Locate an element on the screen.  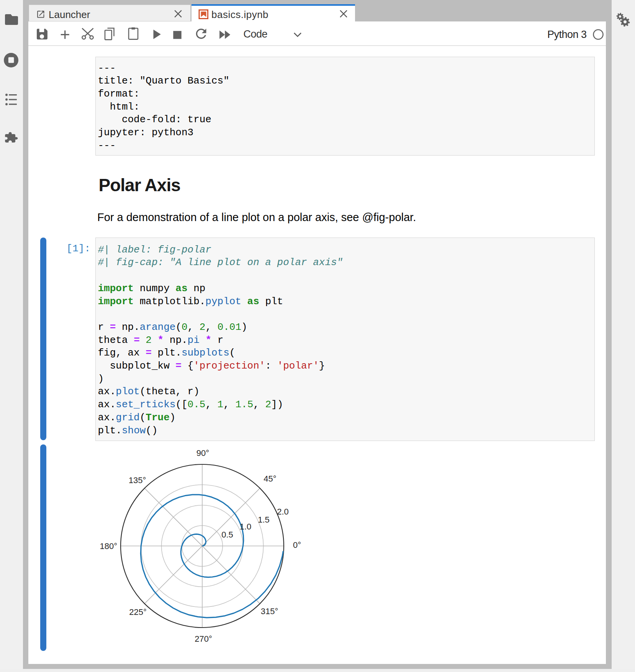
svg-text: 45° is located at coordinates (270, 479).